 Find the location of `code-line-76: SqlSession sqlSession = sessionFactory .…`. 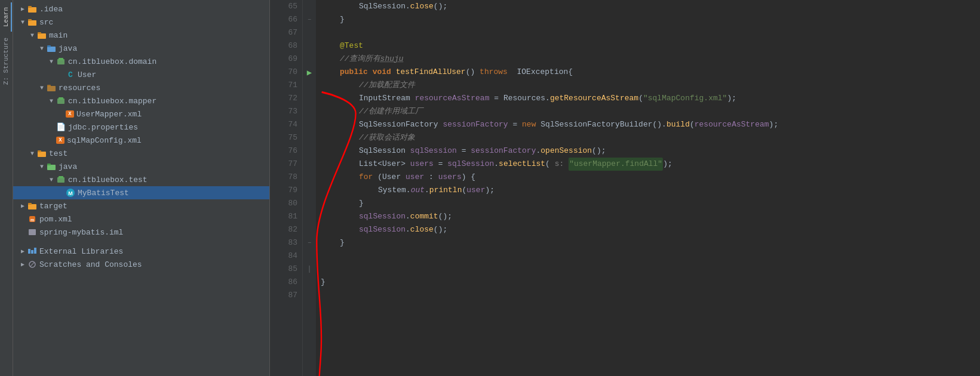

code-line-76: SqlSession sqlSession = sessionFactory .… is located at coordinates (648, 151).